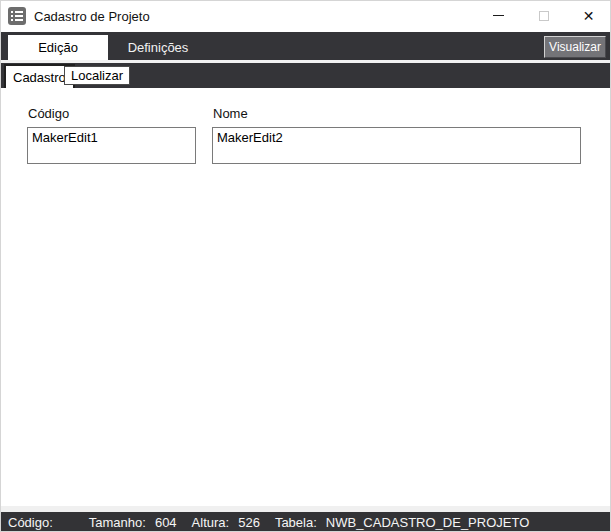  What do you see at coordinates (211, 522) in the screenshot?
I see `status-altura-label: Altura:` at bounding box center [211, 522].